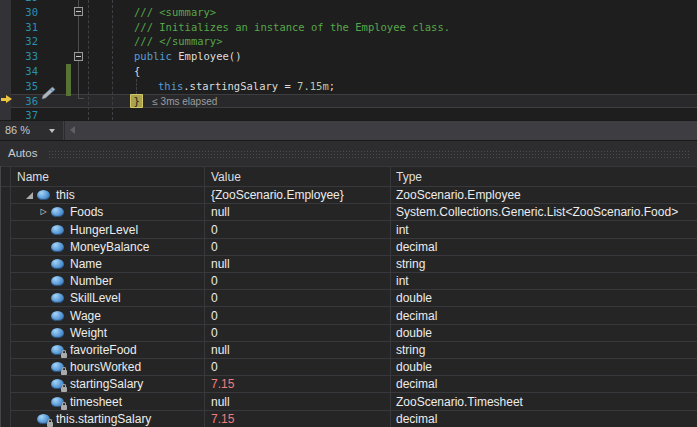 The width and height of the screenshot is (697, 427). Describe the element at coordinates (292, 27) in the screenshot. I see `code-token: /// Initializes an instance of the Emplo…` at that location.